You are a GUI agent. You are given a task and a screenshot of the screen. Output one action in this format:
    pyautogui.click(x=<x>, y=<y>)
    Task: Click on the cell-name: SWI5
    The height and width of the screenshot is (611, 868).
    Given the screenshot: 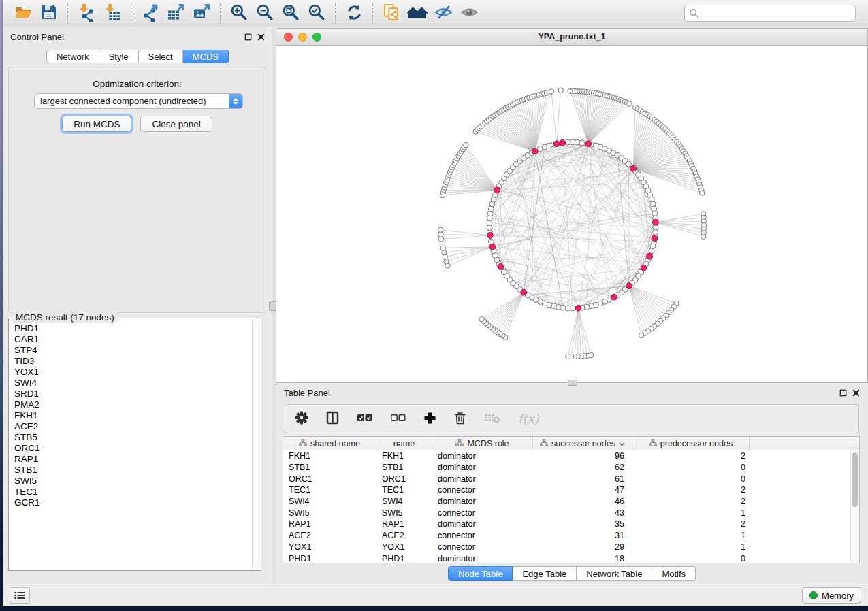 What is the action you would take?
    pyautogui.click(x=404, y=513)
    